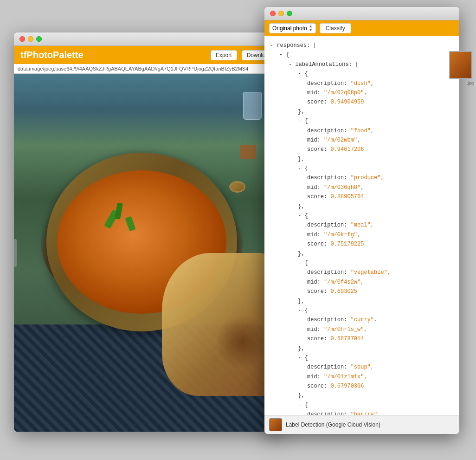 Image resolution: width=476 pixels, height=460 pixels. Describe the element at coordinates (362, 244) in the screenshot. I see `json-line: score: 0.75179225` at that location.